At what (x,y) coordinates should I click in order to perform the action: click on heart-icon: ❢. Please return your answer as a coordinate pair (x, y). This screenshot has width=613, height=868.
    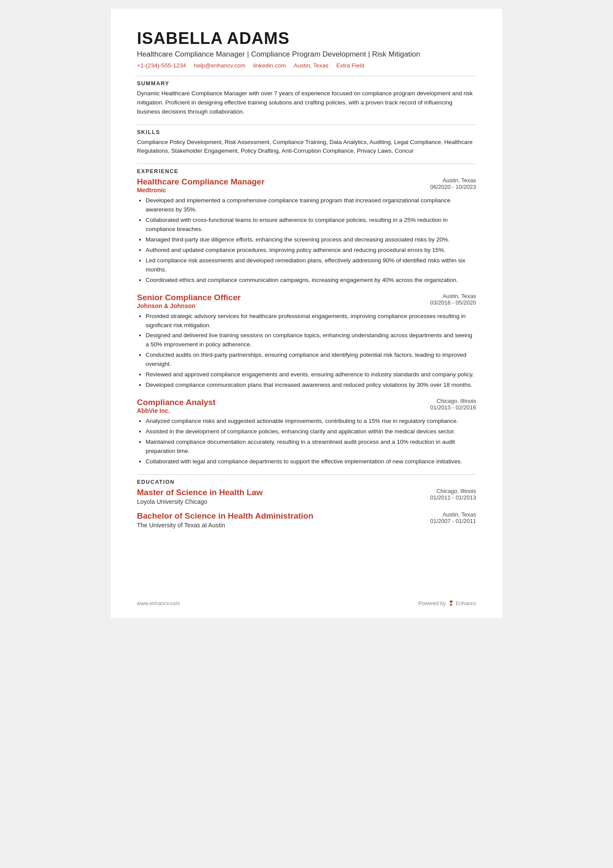
    Looking at the image, I should click on (451, 603).